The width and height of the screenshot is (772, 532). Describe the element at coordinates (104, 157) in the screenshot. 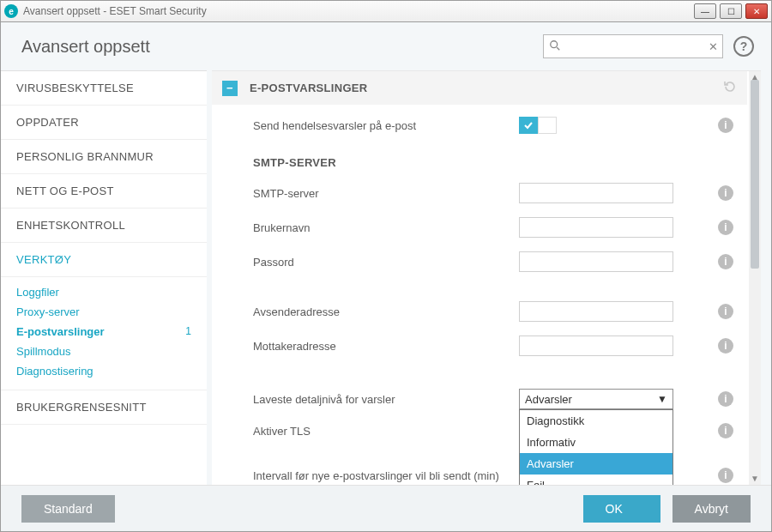

I see `sidebar-item-firewall: PERSONLIG BRANNMUR` at that location.